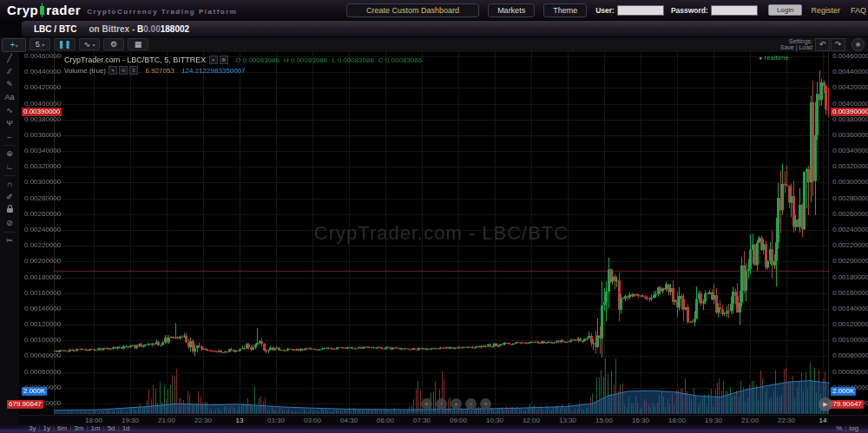 The height and width of the screenshot is (433, 868). I want to click on zoom-in-icon: ⊕, so click(10, 154).